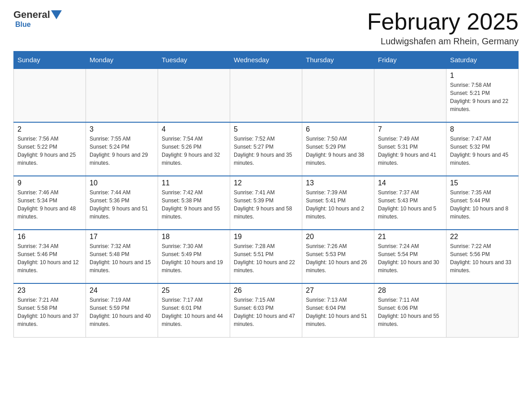 This screenshot has height=411, width=532. What do you see at coordinates (194, 310) in the screenshot?
I see `calendar-cell: 25Sunrise: 7:17 AM Sunset: 6:01 PM Dayli…` at bounding box center [194, 310].